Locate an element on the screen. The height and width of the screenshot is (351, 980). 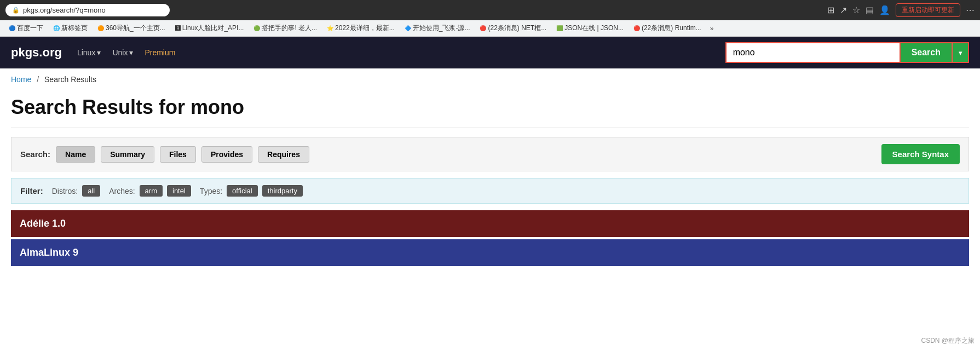
bookmark-360: 🟠 360导航_一个主页... is located at coordinates (131, 28).